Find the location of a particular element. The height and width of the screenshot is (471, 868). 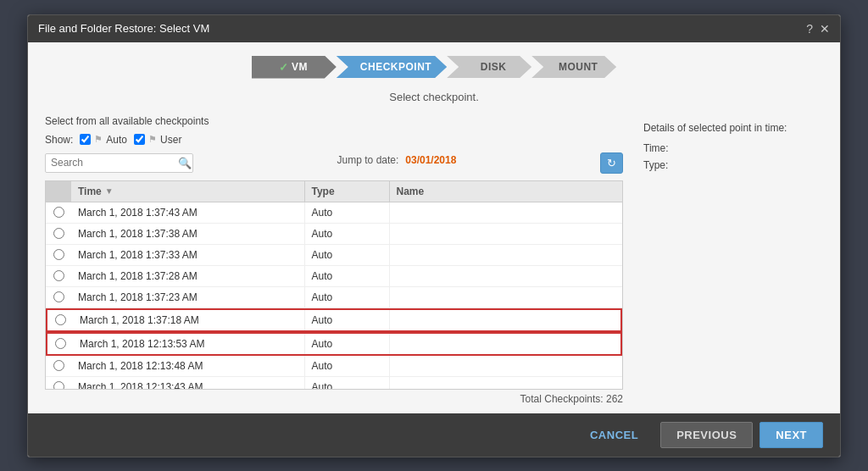

cancel-button: CANCEL is located at coordinates (614, 435).